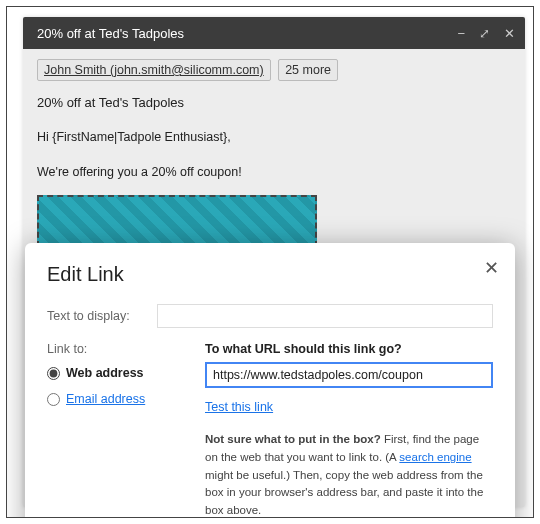  I want to click on text-to-display-label: Text to display:, so click(102, 316).